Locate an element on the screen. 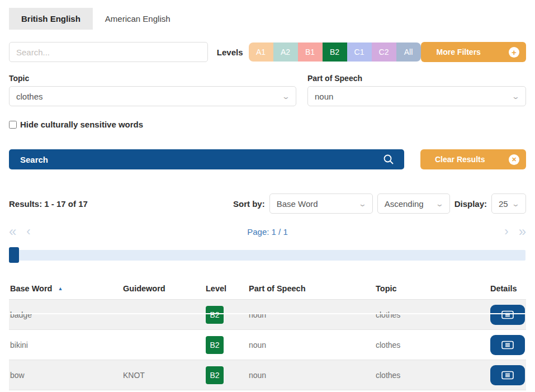  table-row: badgeB2nounclothes is located at coordinates (267, 315).